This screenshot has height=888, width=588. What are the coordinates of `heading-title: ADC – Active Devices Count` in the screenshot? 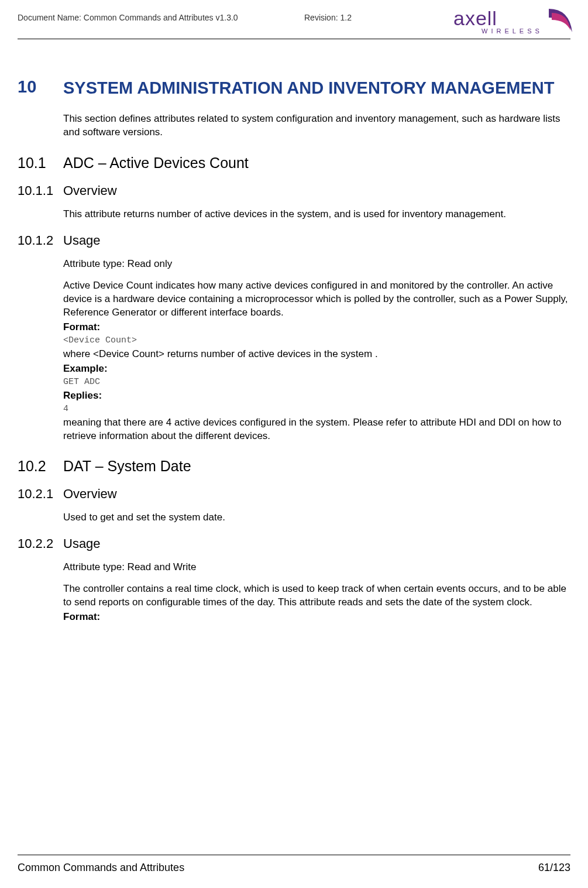 It's located at (156, 163).